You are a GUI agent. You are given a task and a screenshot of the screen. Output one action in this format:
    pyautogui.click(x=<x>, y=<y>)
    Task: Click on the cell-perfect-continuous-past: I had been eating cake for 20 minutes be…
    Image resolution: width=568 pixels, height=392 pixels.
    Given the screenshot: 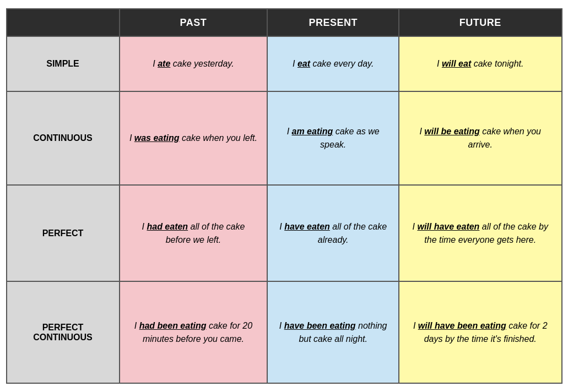 What is the action you would take?
    pyautogui.click(x=194, y=333)
    